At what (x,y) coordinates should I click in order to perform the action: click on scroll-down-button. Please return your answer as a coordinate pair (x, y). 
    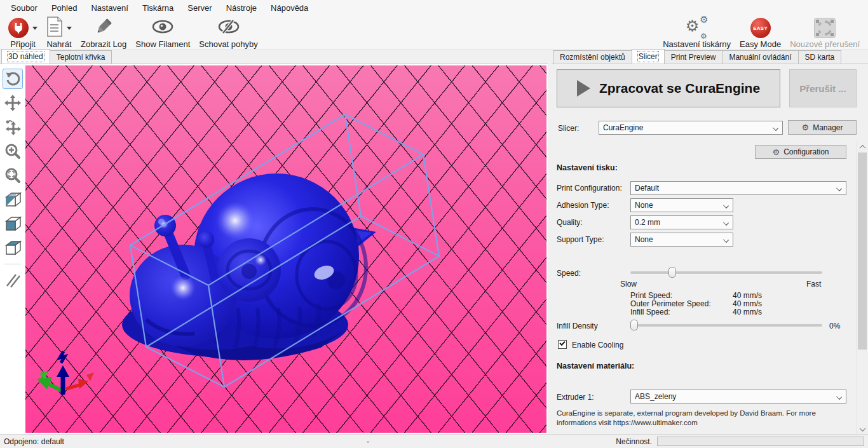
    Looking at the image, I should click on (862, 430).